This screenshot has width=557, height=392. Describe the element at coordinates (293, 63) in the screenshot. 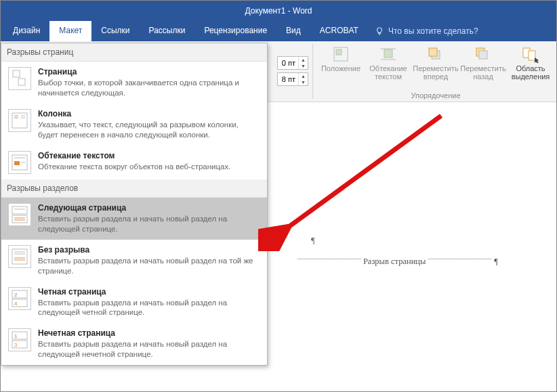

I see `spacing-before-spinner: 0 пт ▲▼` at that location.